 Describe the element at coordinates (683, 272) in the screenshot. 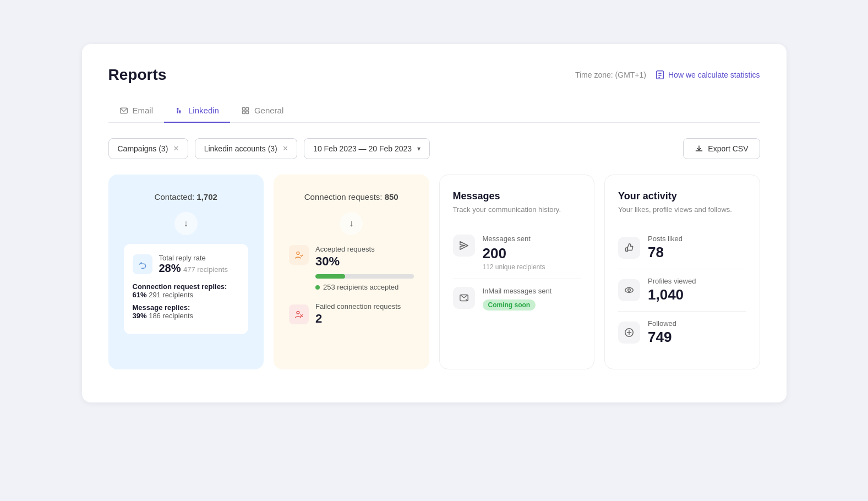

I see `activity-card: Your activity Your likes, profile views …` at that location.